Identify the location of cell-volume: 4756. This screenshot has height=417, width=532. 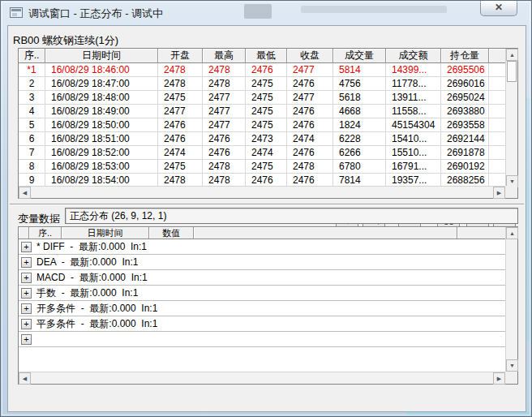
(360, 84).